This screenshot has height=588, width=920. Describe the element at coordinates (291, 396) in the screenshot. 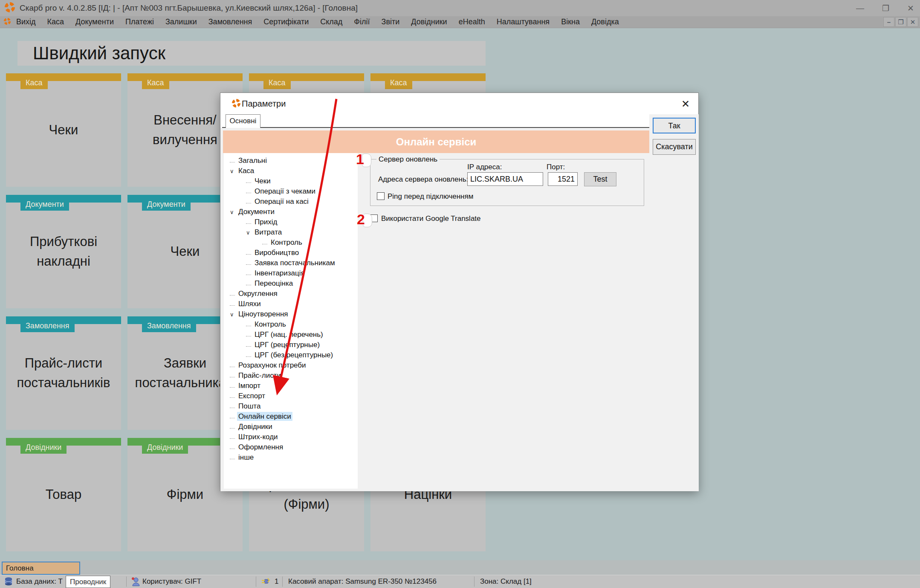

I see `tree-item: Експорт` at that location.